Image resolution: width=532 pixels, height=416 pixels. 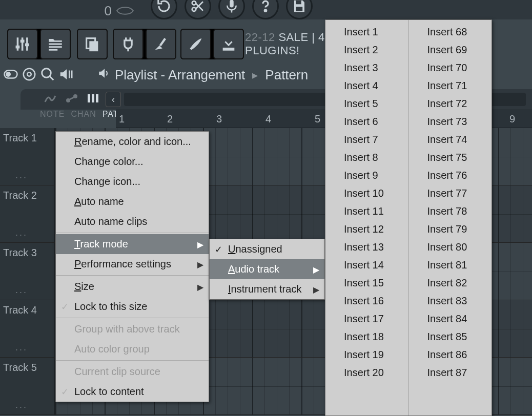 I want to click on scissors-button, so click(x=198, y=10).